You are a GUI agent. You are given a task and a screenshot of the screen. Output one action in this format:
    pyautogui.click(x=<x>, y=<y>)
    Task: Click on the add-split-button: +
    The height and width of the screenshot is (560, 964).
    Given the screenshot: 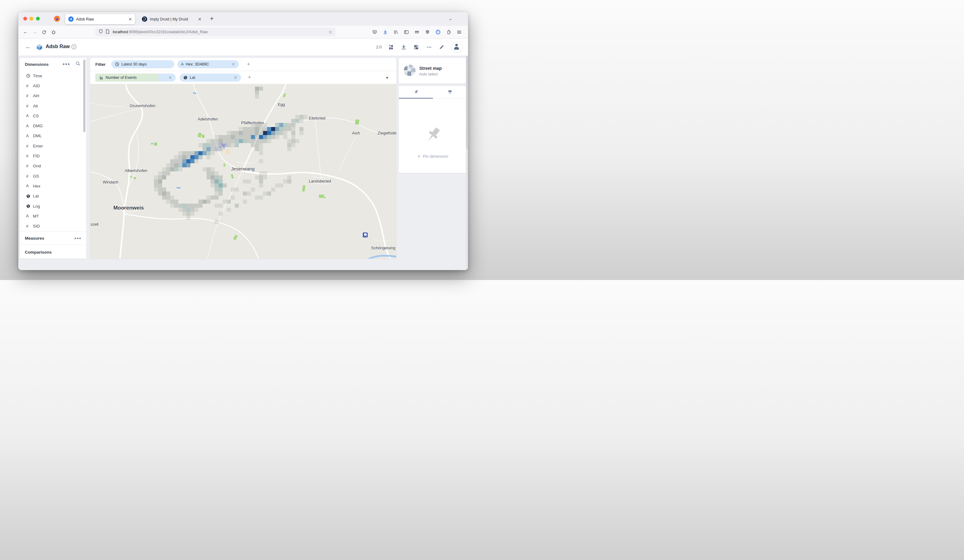 What is the action you would take?
    pyautogui.click(x=249, y=77)
    